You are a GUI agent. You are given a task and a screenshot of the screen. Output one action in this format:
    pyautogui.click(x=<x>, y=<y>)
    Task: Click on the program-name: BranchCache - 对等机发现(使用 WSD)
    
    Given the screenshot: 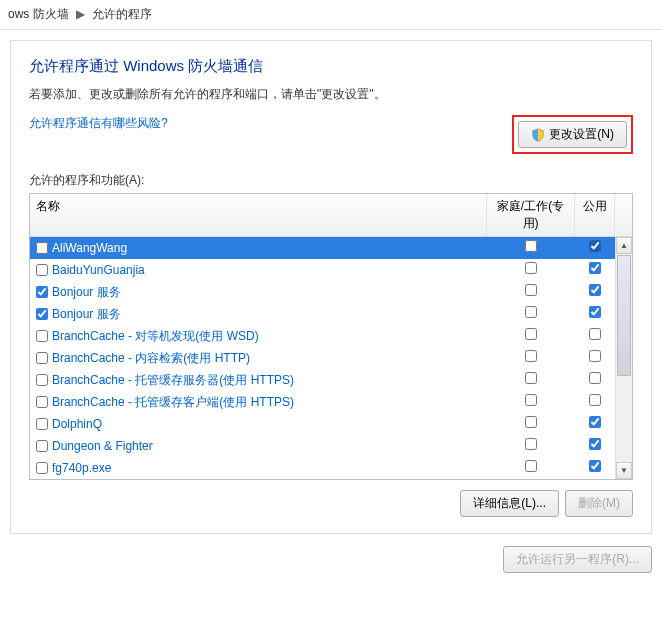 What is the action you would take?
    pyautogui.click(x=156, y=336)
    